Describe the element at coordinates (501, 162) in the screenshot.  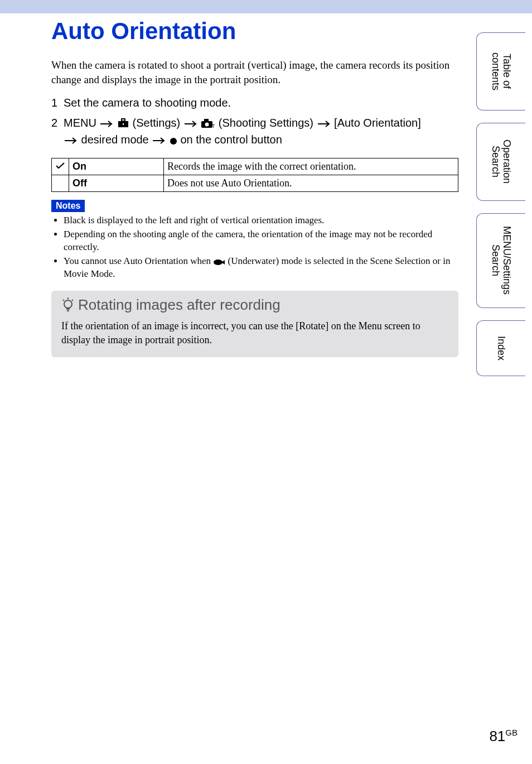
I see `tab-operation-search: OperationSearch` at that location.